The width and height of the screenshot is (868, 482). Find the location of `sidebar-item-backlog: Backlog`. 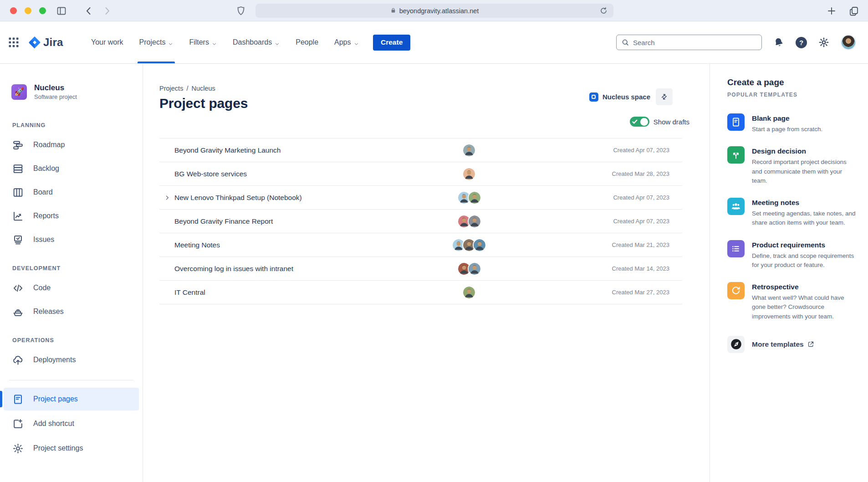

sidebar-item-backlog: Backlog is located at coordinates (71, 169).